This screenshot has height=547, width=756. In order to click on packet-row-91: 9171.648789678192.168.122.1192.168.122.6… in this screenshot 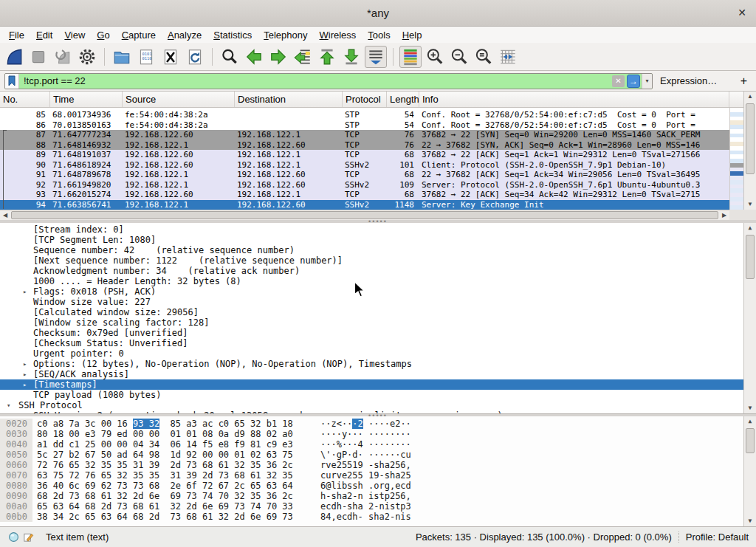, I will do `click(365, 175)`.